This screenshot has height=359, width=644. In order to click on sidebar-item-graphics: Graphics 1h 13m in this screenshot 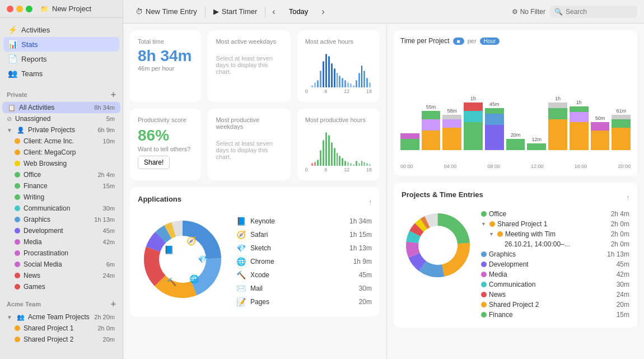, I will do `click(62, 220)`.